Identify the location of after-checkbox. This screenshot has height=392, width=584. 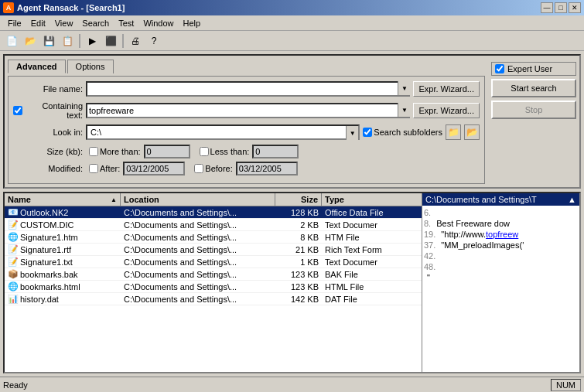
(94, 169).